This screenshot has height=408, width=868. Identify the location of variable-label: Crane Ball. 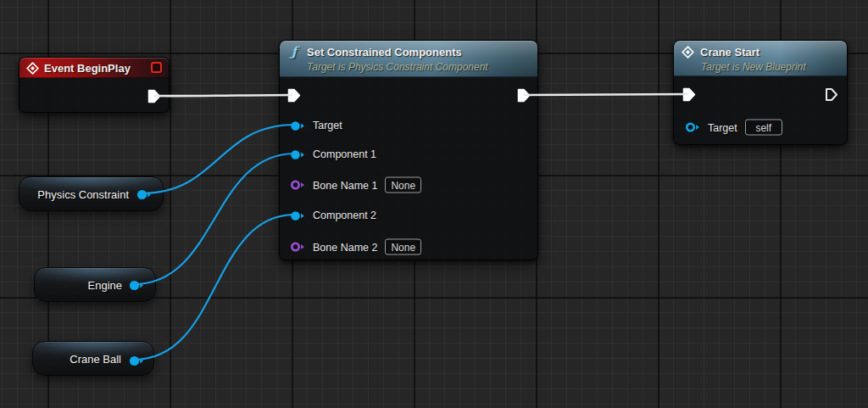
(95, 358).